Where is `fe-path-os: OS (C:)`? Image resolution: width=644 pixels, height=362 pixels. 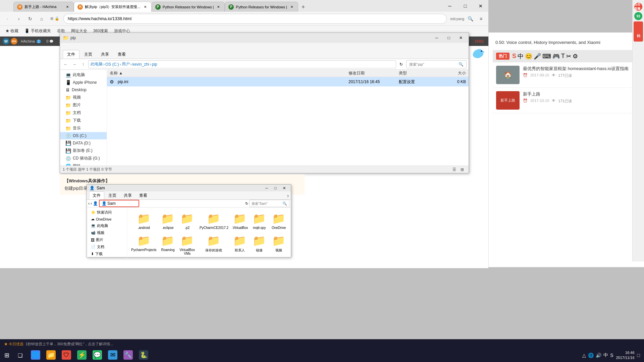 fe-path-os: OS (C:) is located at coordinates (112, 64).